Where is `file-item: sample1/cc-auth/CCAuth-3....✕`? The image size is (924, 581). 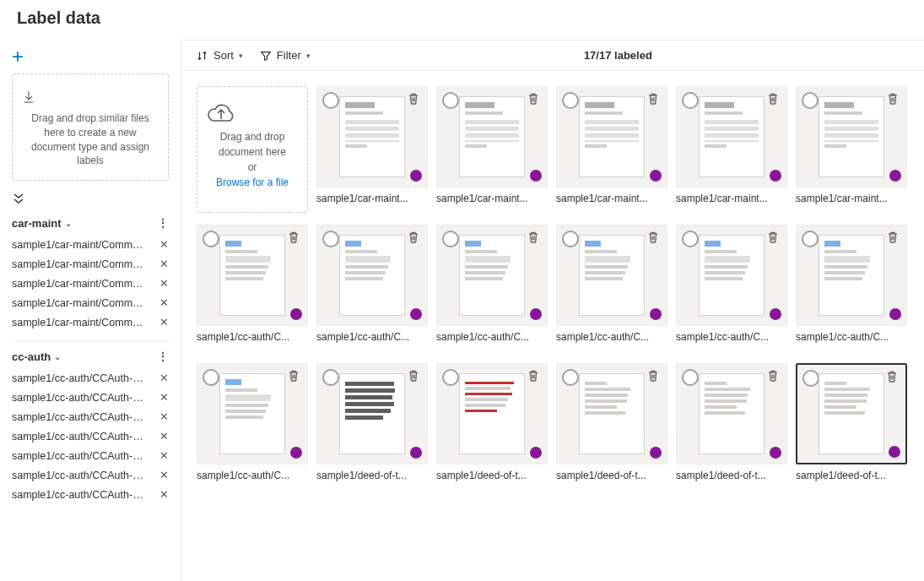 file-item: sample1/cc-auth/CCAuth-3....✕ is located at coordinates (90, 417).